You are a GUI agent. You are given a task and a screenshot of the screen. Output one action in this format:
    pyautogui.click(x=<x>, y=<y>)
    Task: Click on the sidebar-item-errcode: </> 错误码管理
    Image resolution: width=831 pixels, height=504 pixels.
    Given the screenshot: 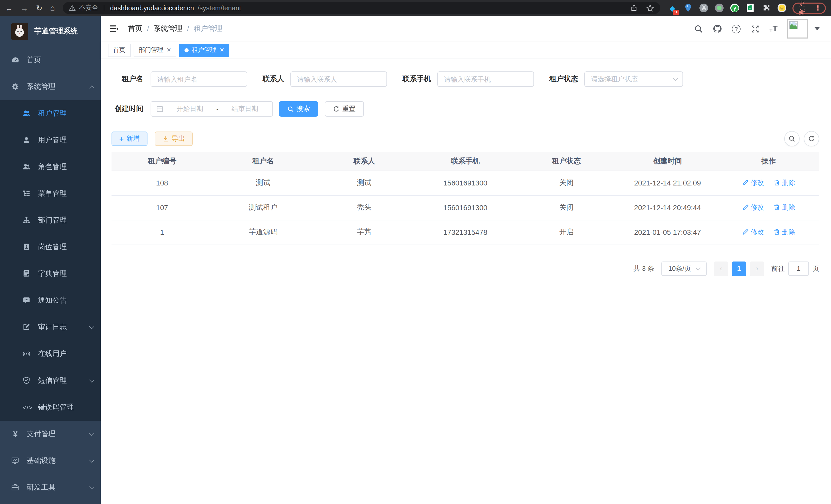 What is the action you would take?
    pyautogui.click(x=51, y=407)
    